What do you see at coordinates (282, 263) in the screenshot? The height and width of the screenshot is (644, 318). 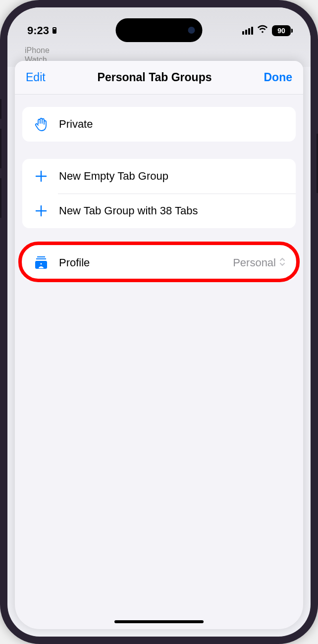 I see `chevron-up-down-icon` at bounding box center [282, 263].